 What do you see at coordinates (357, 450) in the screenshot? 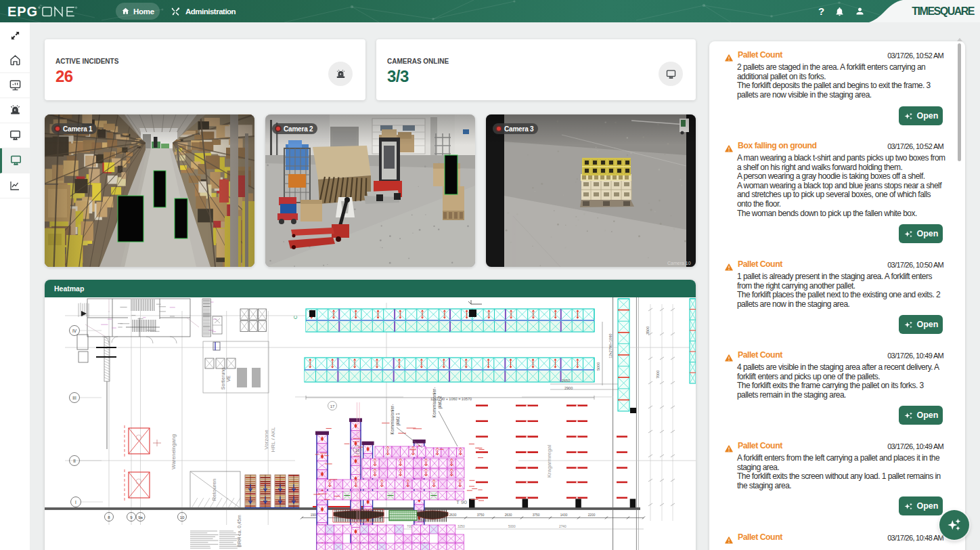
I see `svg-text: 16` at bounding box center [357, 450].